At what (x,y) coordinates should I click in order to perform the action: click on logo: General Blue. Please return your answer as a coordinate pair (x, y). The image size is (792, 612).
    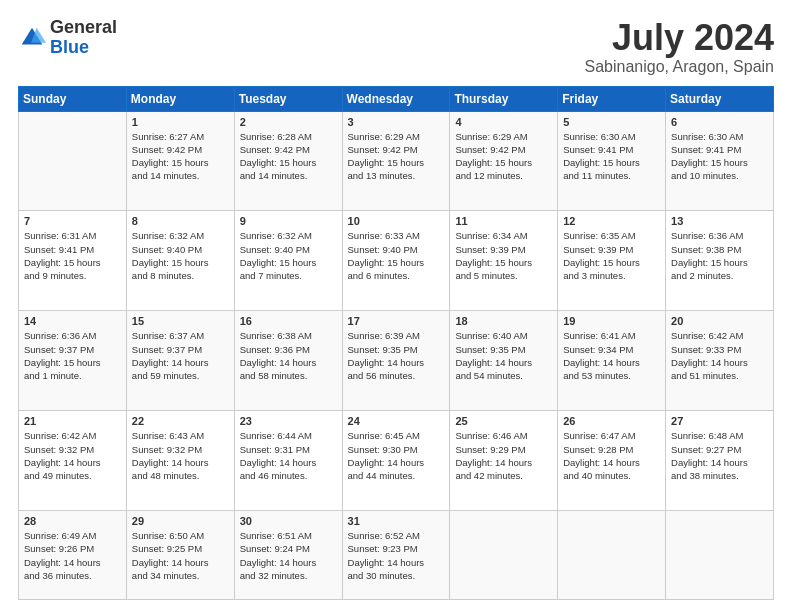
    Looking at the image, I should click on (68, 38).